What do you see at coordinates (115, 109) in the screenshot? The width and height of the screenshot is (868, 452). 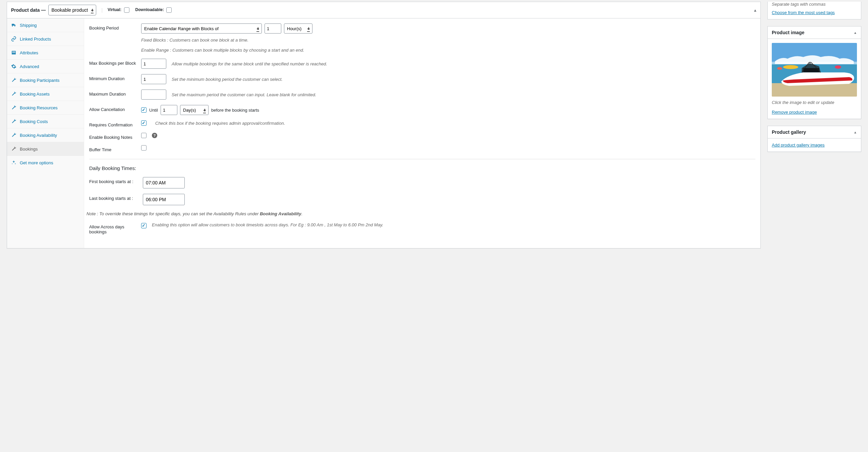 I see `allow-cancel-label: Allow Cancellation` at bounding box center [115, 109].